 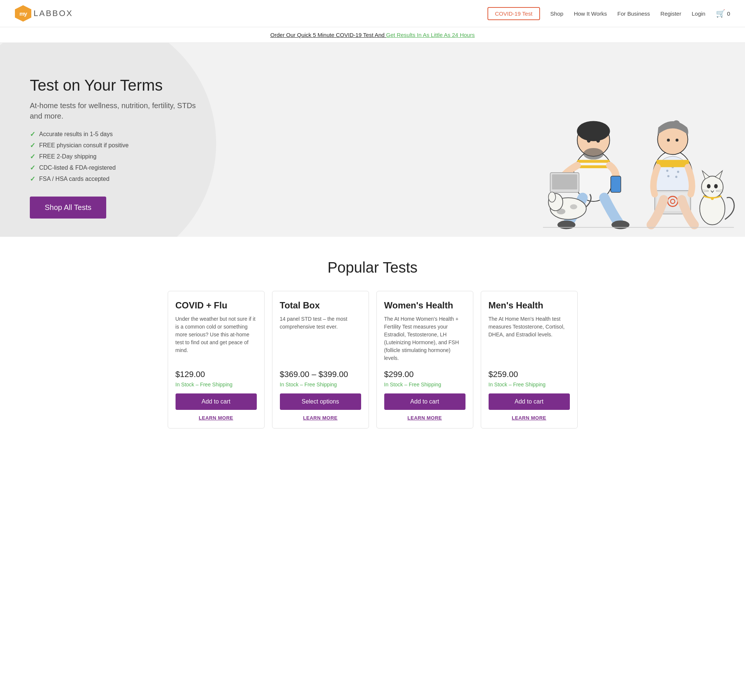 What do you see at coordinates (119, 157) in the screenshot?
I see `hero-features-list: ✓ Accurate results in 1-5 days ✓ FREE ph…` at bounding box center [119, 157].